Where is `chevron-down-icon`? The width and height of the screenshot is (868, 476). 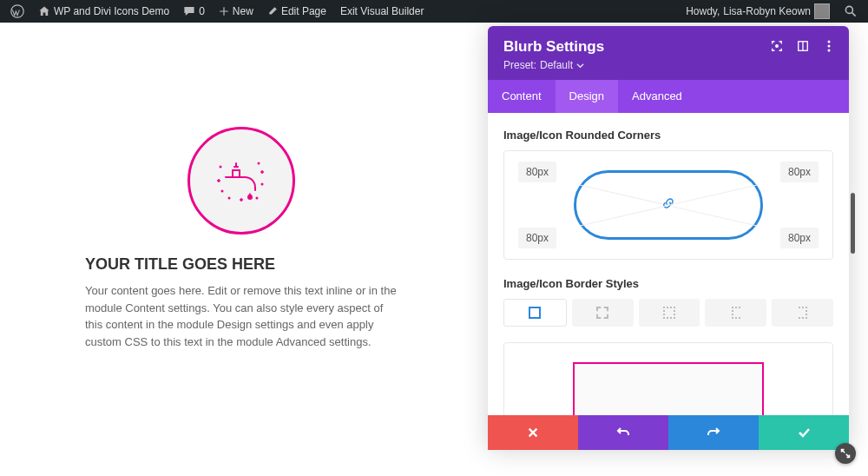 chevron-down-icon is located at coordinates (580, 66).